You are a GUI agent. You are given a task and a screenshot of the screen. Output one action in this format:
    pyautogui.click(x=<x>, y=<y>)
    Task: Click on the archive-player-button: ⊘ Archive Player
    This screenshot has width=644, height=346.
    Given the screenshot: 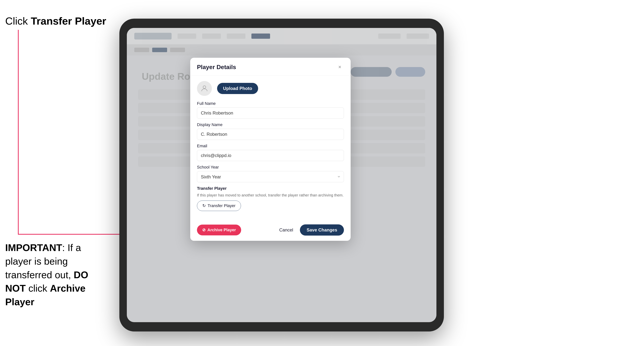 What is the action you would take?
    pyautogui.click(x=219, y=230)
    